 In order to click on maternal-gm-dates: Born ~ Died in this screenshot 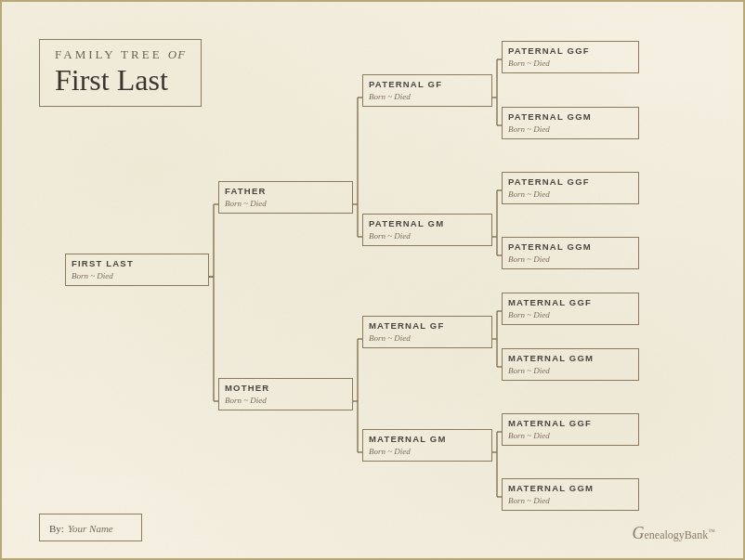, I will do `click(427, 453)`.